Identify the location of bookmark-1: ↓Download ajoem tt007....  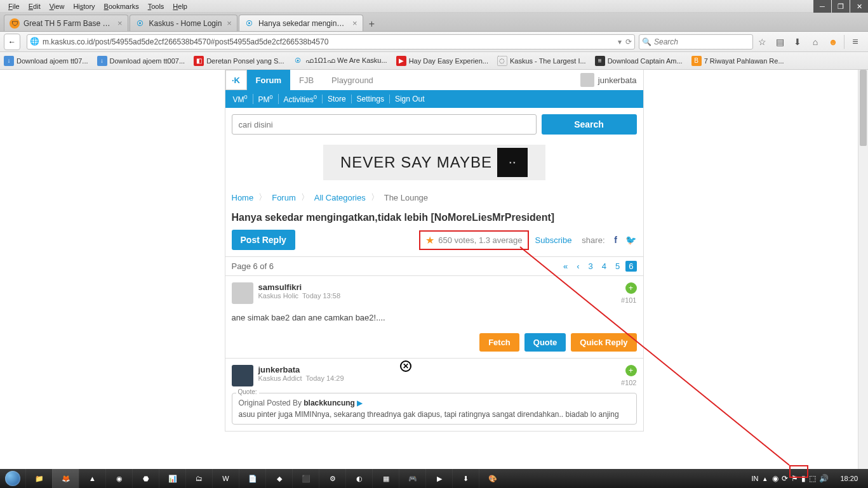
(141, 61).